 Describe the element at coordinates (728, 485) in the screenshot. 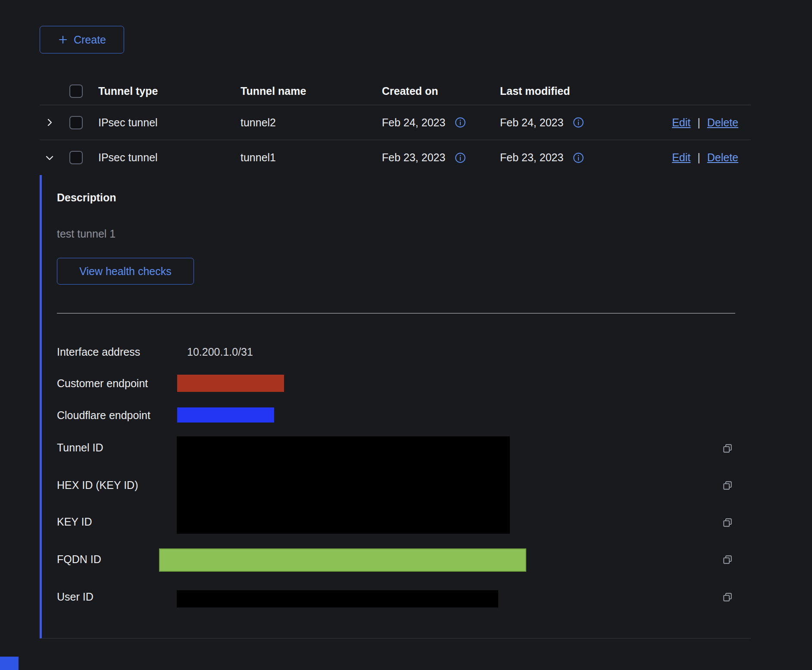

I see `copy-hex-id-button` at that location.